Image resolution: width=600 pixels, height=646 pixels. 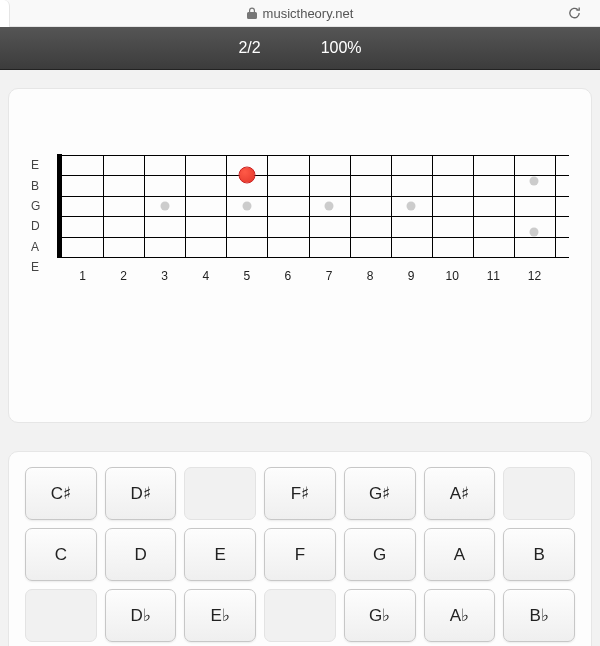 What do you see at coordinates (206, 276) in the screenshot?
I see `fret-number: 4` at bounding box center [206, 276].